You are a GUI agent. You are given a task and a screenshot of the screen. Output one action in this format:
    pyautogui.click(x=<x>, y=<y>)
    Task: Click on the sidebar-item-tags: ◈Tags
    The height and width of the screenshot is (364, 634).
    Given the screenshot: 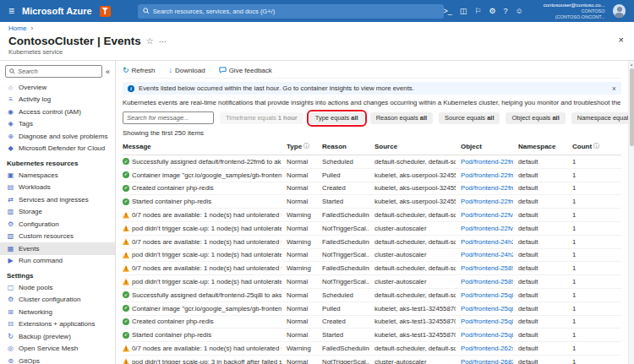 What is the action you would take?
    pyautogui.click(x=57, y=125)
    